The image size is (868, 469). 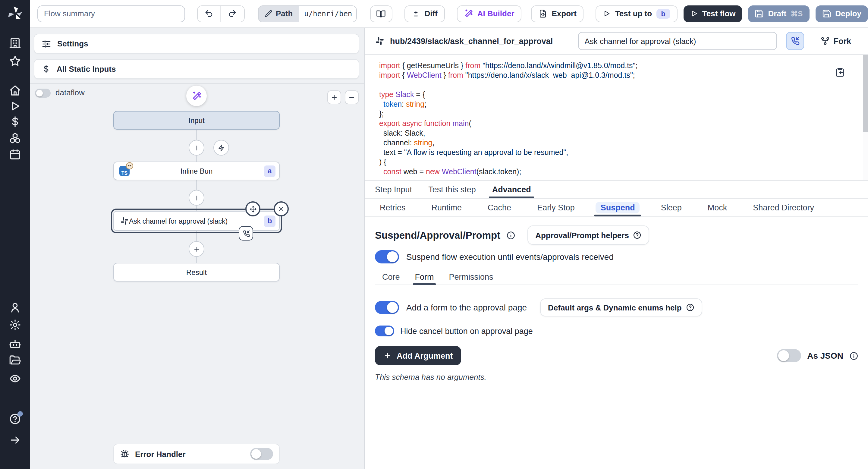 What do you see at coordinates (15, 43) in the screenshot?
I see `sidebar-item-workspace` at bounding box center [15, 43].